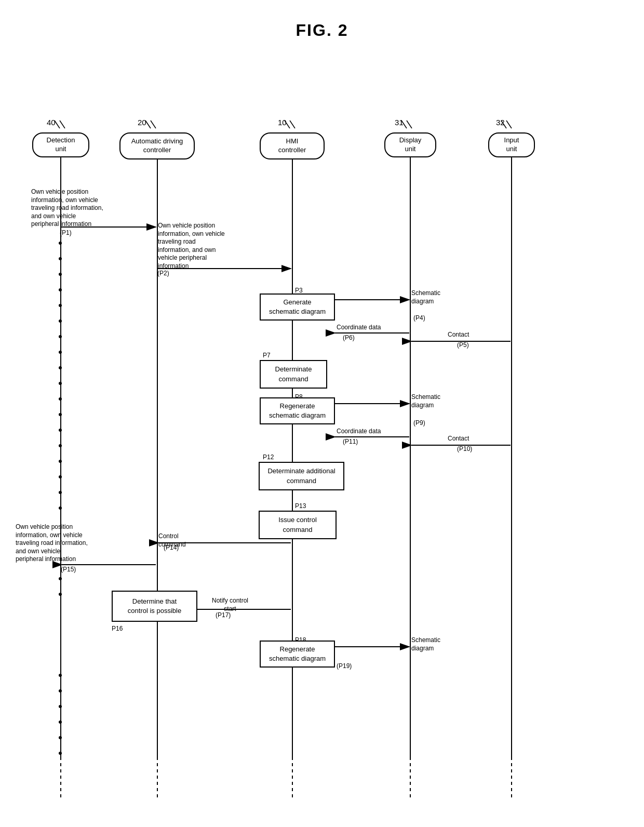 This screenshot has height=827, width=644. I want to click on label-p9: (P9), so click(420, 423).